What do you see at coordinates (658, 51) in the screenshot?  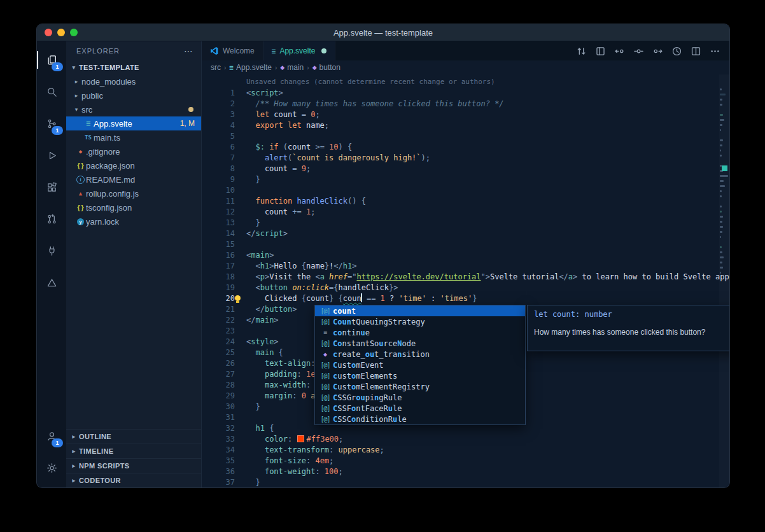 I see `next-change-icon` at bounding box center [658, 51].